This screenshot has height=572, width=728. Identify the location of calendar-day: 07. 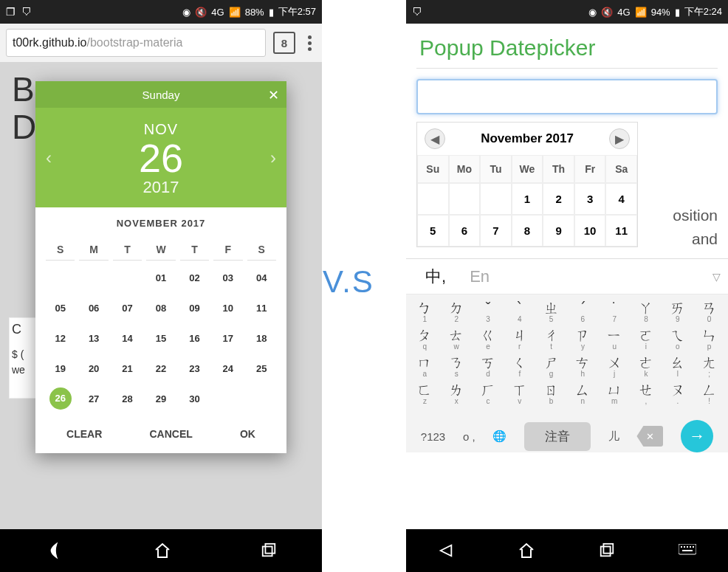
(127, 309).